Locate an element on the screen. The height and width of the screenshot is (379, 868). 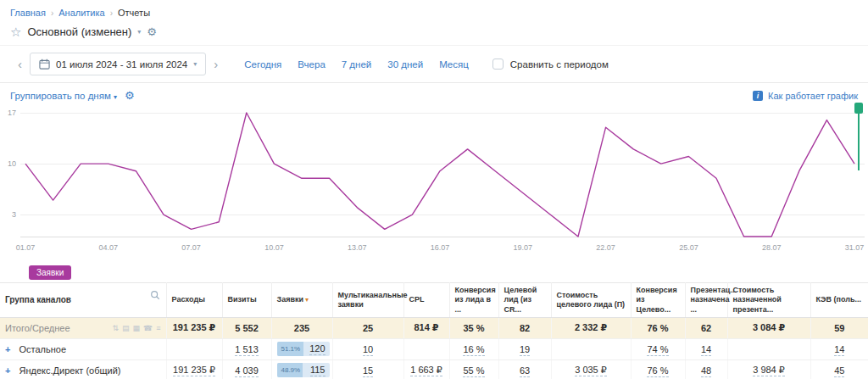
chart-settings-gear-icon: ⚙ is located at coordinates (130, 95).